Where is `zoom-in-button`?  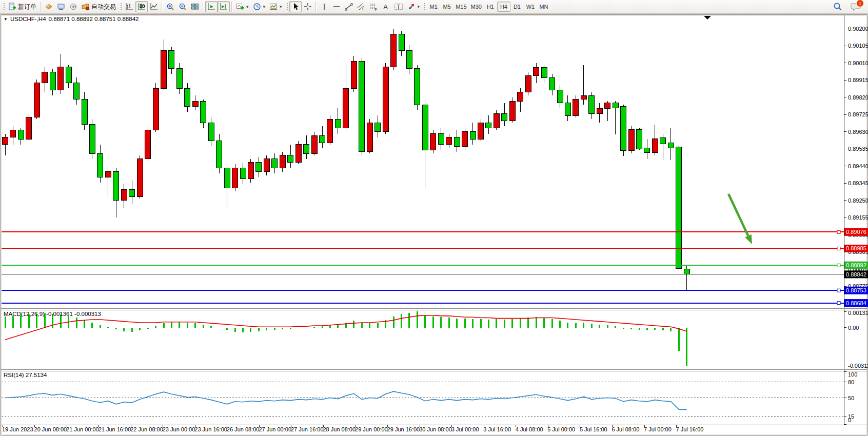 zoom-in-button is located at coordinates (170, 7).